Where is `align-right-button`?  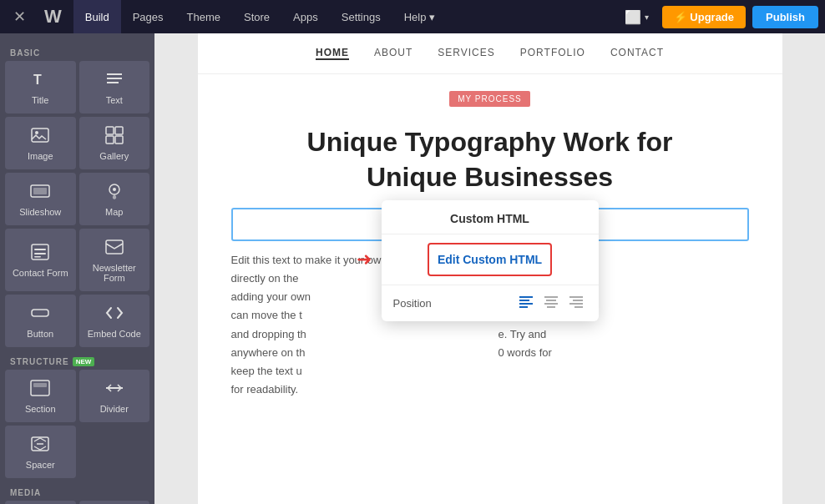
align-right-button is located at coordinates (576, 304).